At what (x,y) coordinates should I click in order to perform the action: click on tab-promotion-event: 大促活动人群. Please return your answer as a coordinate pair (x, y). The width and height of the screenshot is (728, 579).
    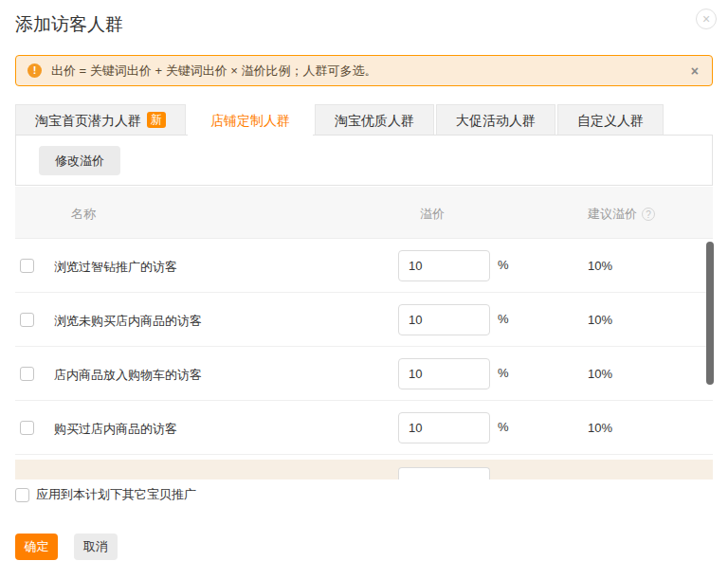
    Looking at the image, I should click on (496, 119).